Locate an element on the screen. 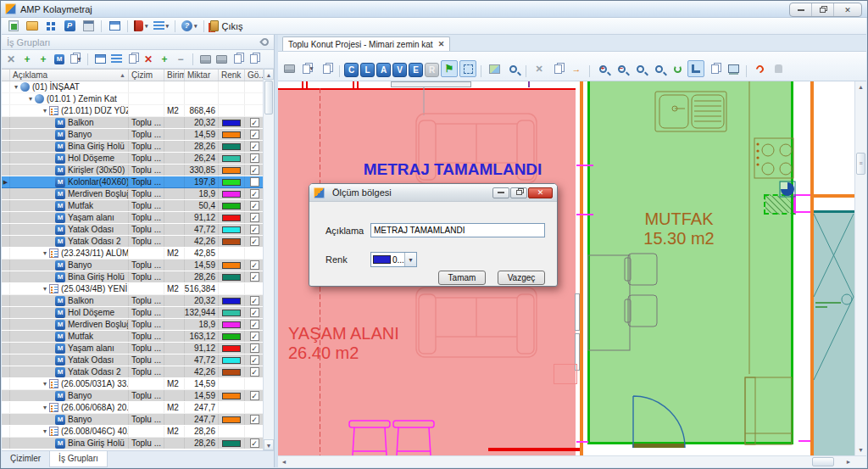 Image resolution: width=868 pixels, height=469 pixels. dialog-close-button: ✕ is located at coordinates (541, 193).